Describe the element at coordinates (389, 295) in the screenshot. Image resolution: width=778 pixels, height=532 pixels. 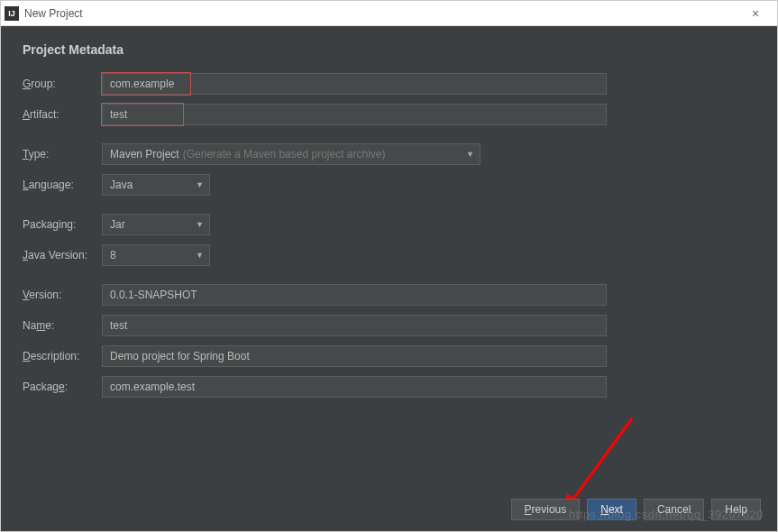
I see `row-version: Version:` at that location.